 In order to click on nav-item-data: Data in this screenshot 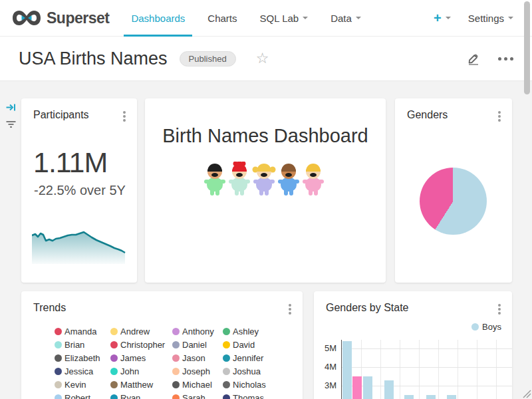, I will do `click(346, 19)`.